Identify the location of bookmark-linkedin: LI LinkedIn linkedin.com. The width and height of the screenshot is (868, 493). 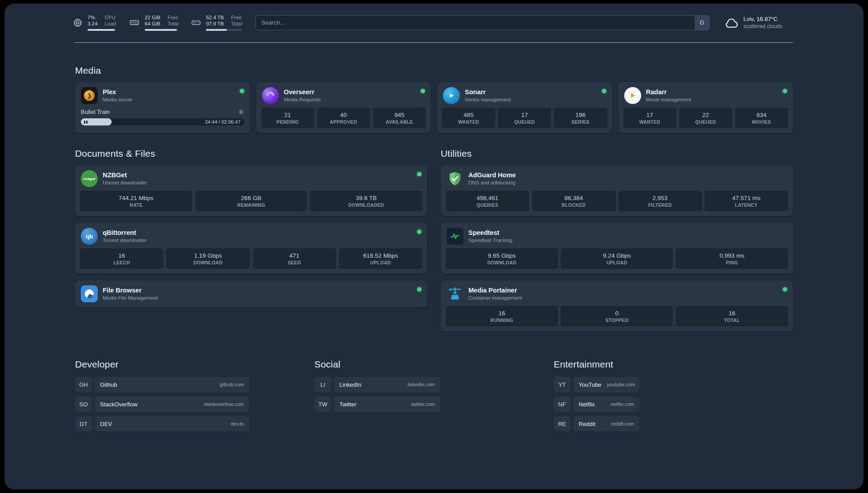
(377, 384).